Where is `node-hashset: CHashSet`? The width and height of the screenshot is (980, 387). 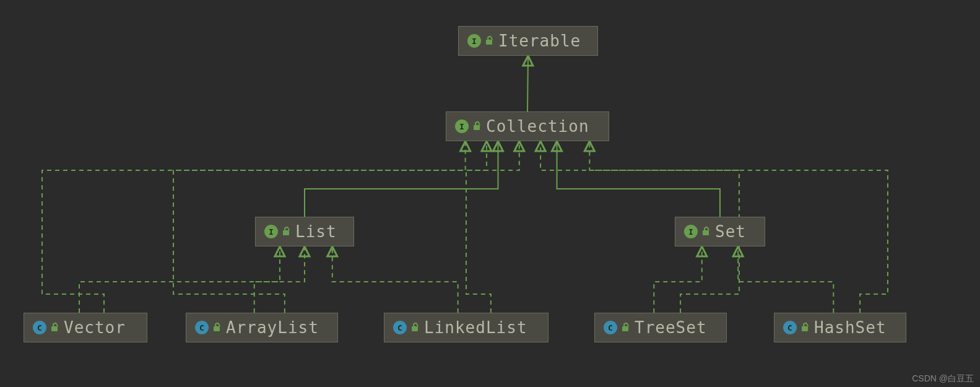
node-hashset: CHashSet is located at coordinates (840, 328).